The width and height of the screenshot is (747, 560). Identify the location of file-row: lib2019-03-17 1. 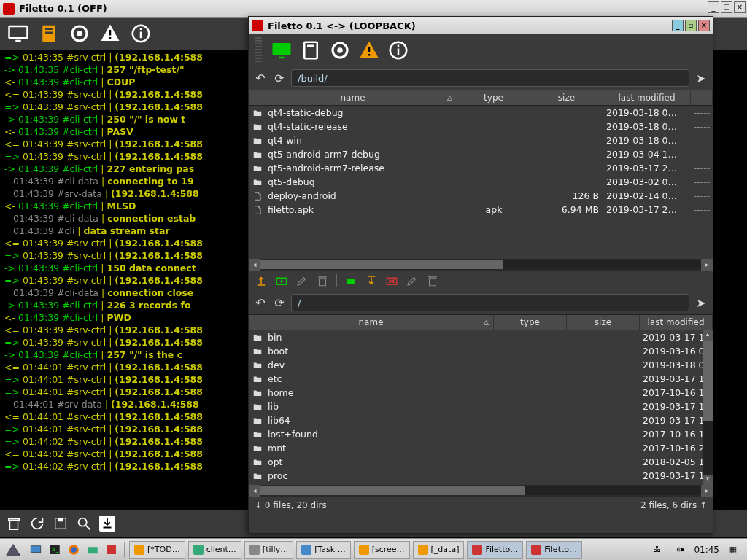
(481, 407).